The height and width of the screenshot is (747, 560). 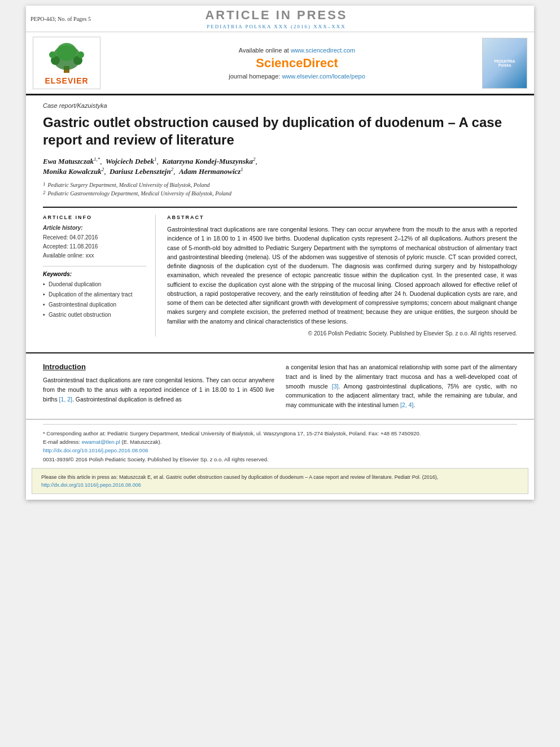 What do you see at coordinates (280, 131) in the screenshot?
I see `article-title: Gastric outlet obstruction caused by dup…` at bounding box center [280, 131].